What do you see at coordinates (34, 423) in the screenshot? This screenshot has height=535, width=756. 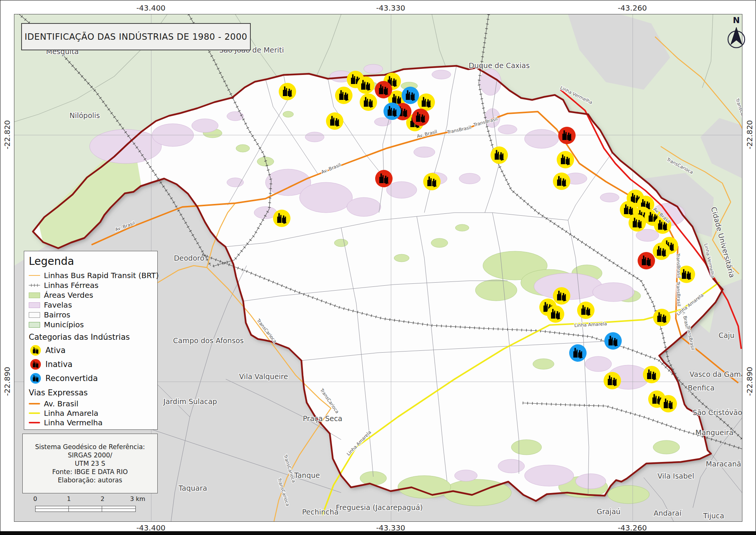 I see `linha-vermelha-line-swatch` at bounding box center [34, 423].